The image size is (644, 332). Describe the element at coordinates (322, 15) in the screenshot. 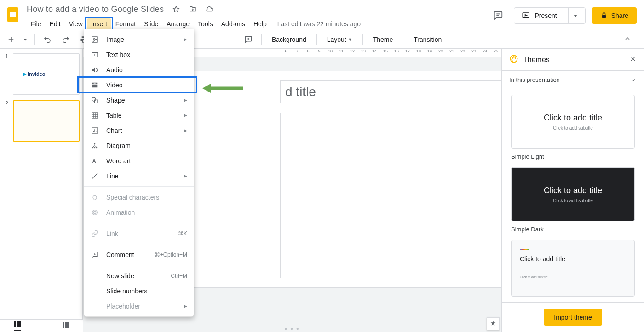

I see `header: How to add a video to Google Slides File…` at that location.